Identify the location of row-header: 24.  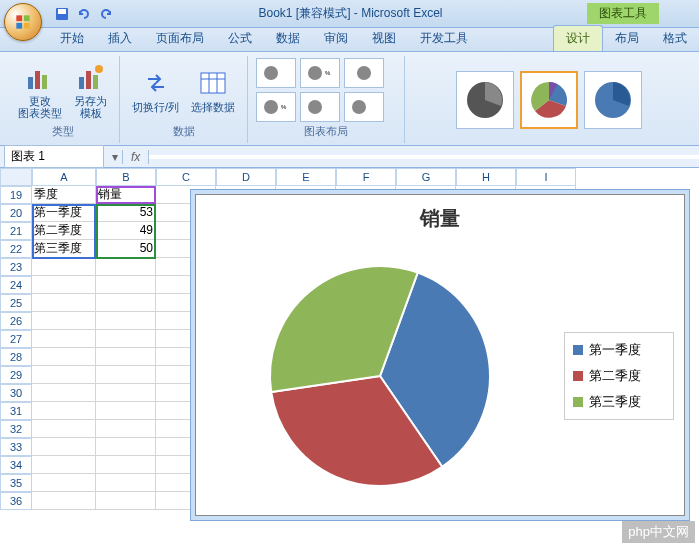
(16, 285).